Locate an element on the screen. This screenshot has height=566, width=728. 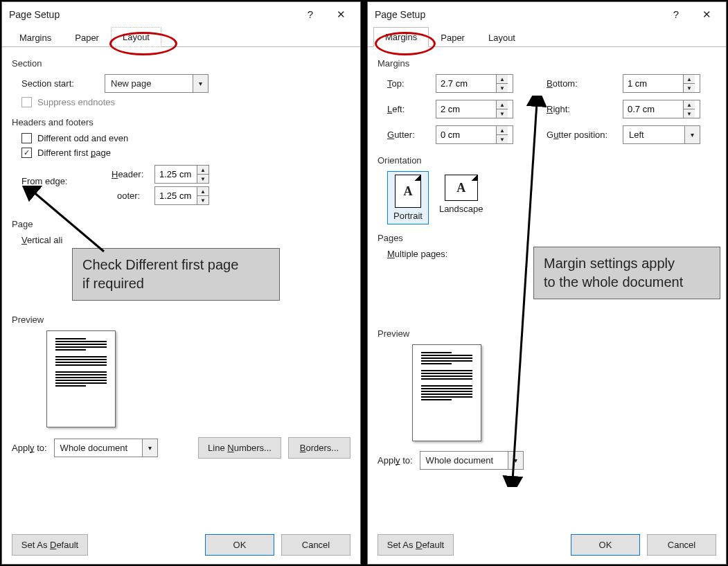
section-start-select: New page▾ is located at coordinates (157, 83).